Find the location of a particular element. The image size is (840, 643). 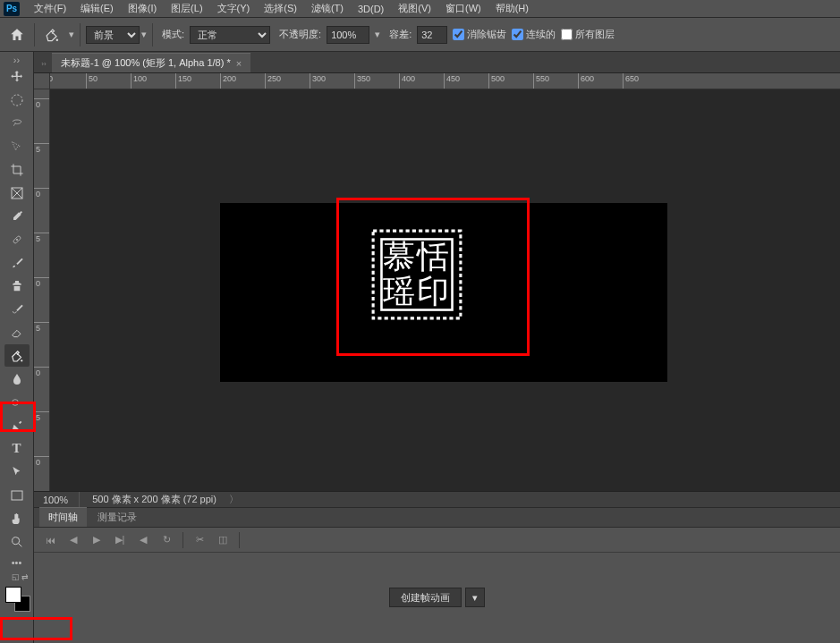

tolerance-input is located at coordinates (432, 35).